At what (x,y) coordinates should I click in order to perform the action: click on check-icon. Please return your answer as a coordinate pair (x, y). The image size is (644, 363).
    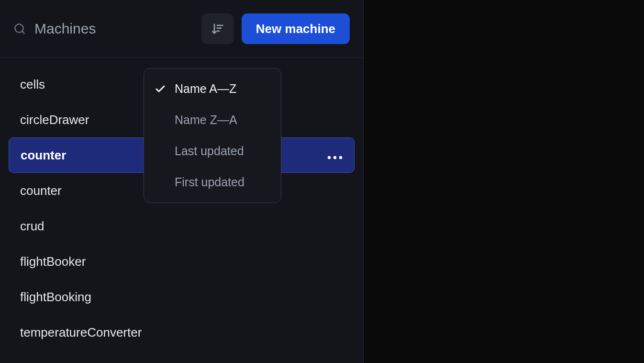
    Looking at the image, I should click on (160, 89).